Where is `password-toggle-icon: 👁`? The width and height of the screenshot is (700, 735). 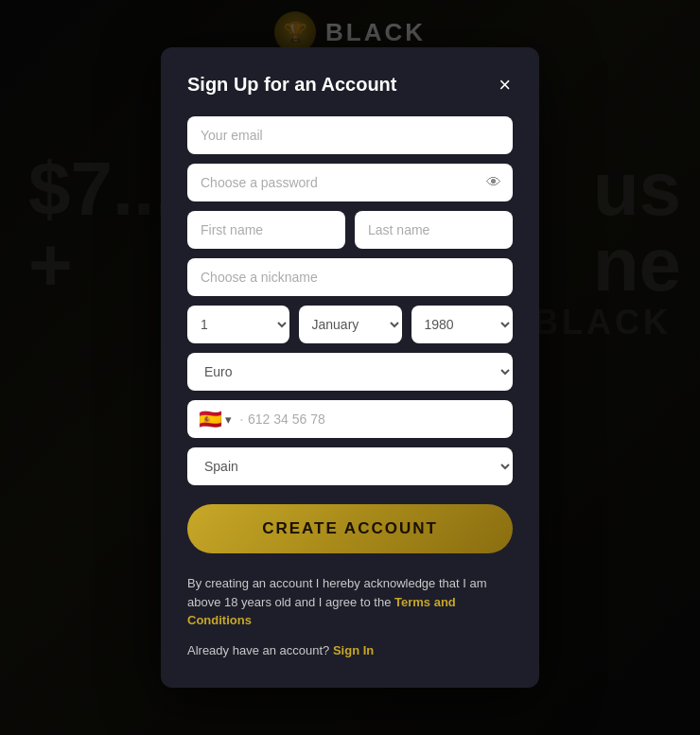 password-toggle-icon: 👁 is located at coordinates (494, 183).